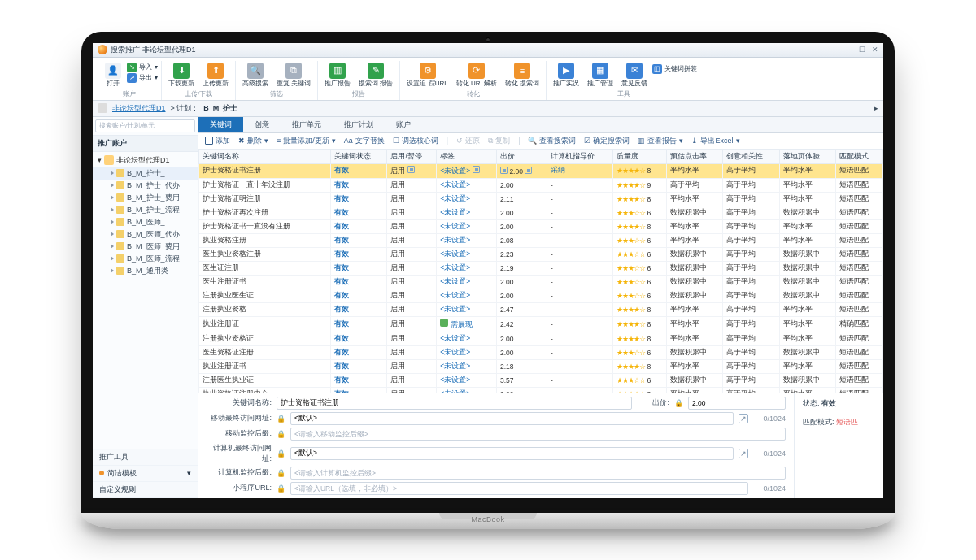  Describe the element at coordinates (600, 75) in the screenshot. I see `ribbon-promo-mgmt: ▦推广管理` at that location.